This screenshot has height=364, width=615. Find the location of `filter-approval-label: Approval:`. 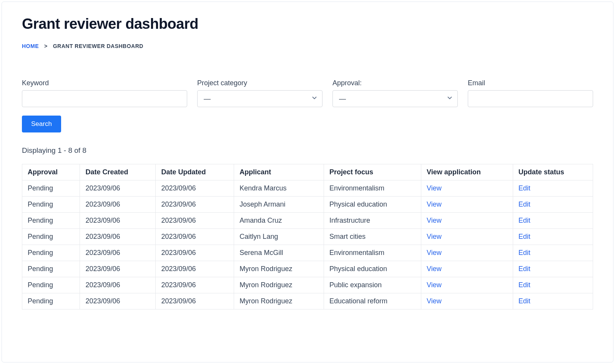

filter-approval-label: Approval: is located at coordinates (395, 83).